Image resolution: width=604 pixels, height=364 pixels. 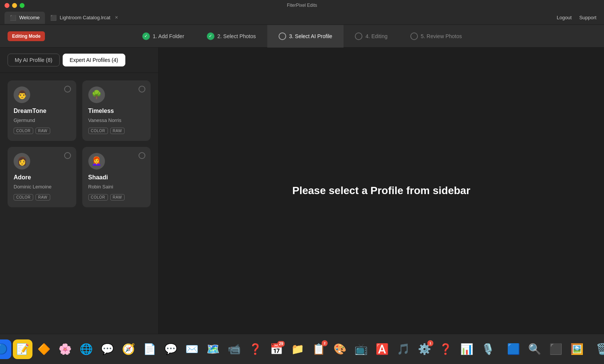 I want to click on dock-trash: 🗑️, so click(x=598, y=349).